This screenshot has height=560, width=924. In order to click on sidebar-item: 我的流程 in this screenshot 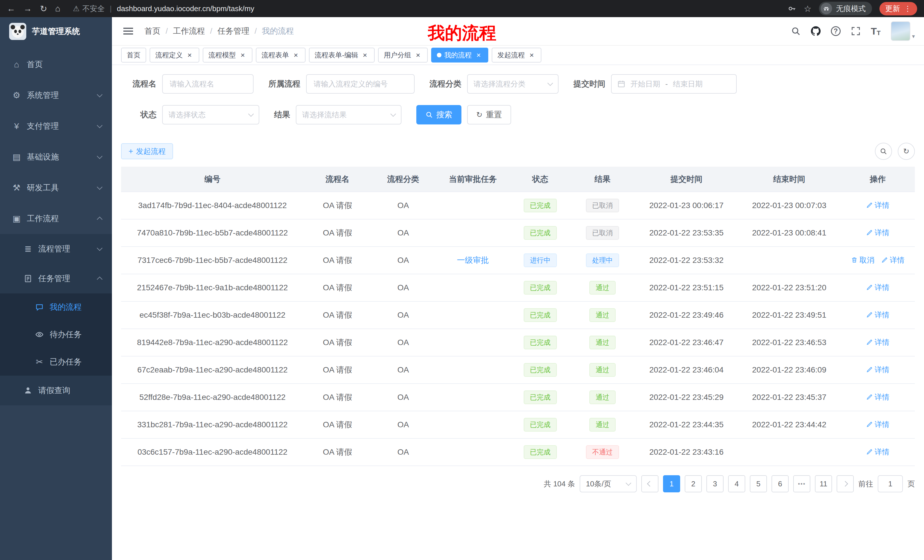, I will do `click(56, 307)`.